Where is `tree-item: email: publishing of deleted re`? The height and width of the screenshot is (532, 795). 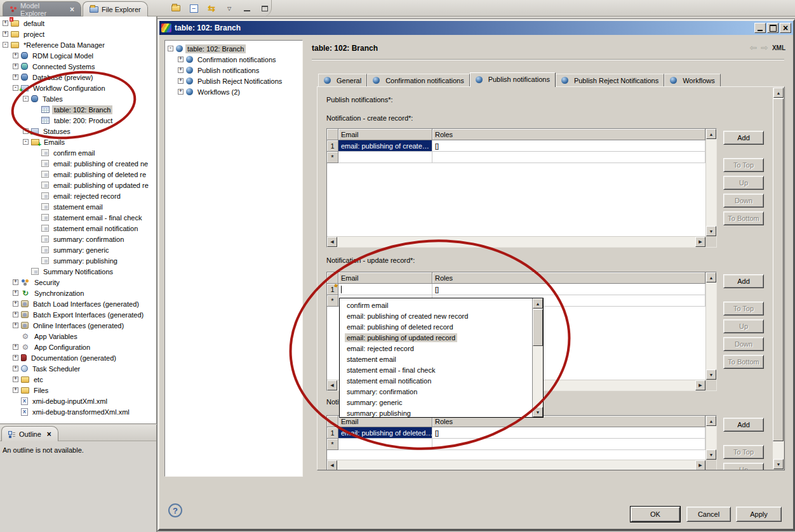 tree-item: email: publishing of deleted re is located at coordinates (78, 174).